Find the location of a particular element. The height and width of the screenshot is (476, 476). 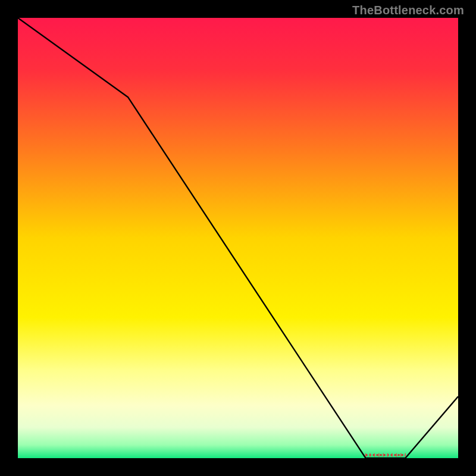

watermark-text: TheBottleneck.com is located at coordinates (408, 11).